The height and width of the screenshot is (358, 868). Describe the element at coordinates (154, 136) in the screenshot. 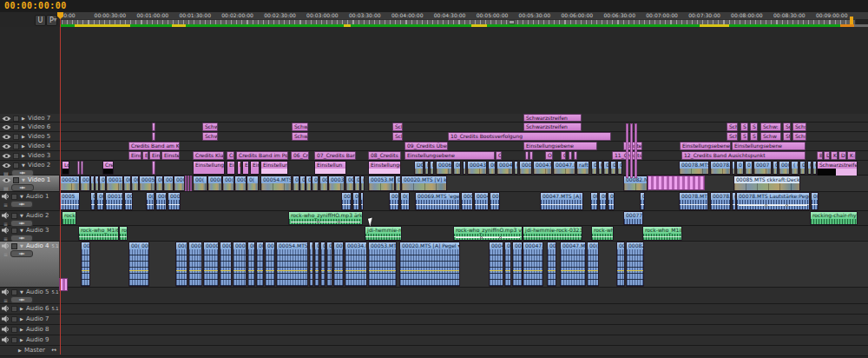

I see `clip` at that location.